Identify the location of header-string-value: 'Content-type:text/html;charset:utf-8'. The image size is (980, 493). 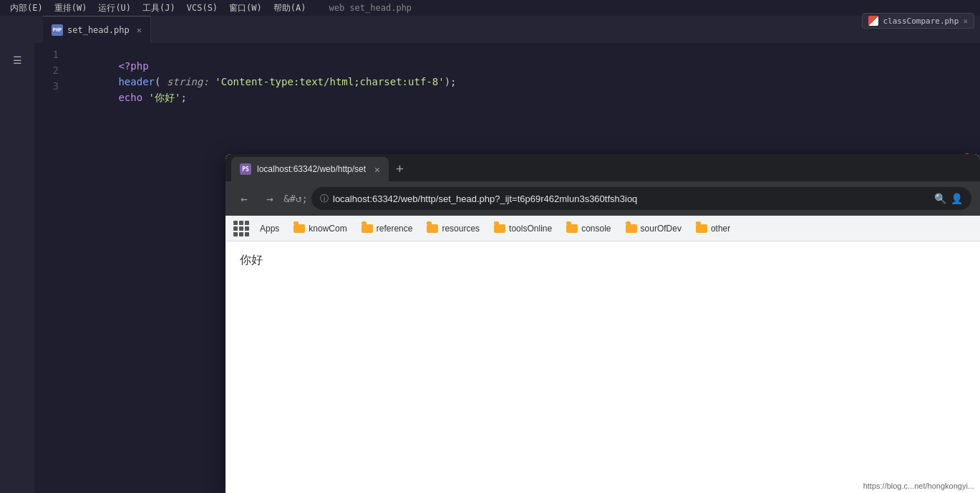
(329, 82).